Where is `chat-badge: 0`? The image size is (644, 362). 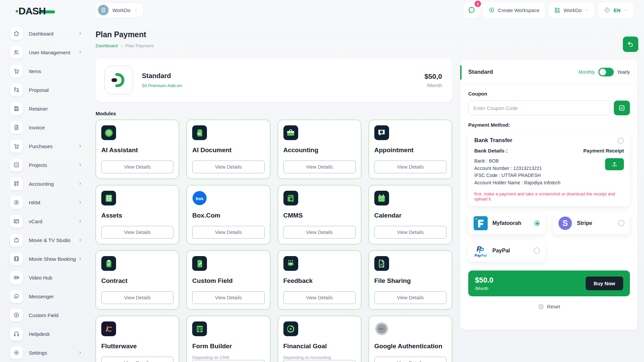 chat-badge: 0 is located at coordinates (478, 4).